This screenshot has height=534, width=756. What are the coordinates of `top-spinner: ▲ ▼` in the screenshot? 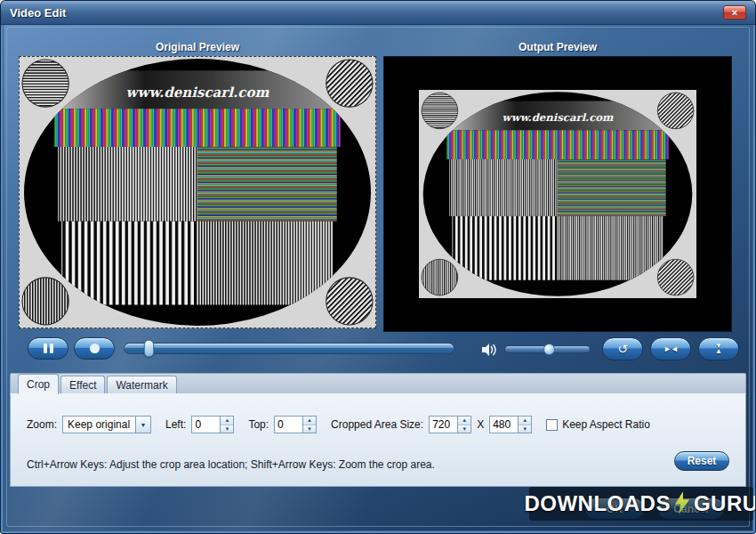 It's located at (295, 425).